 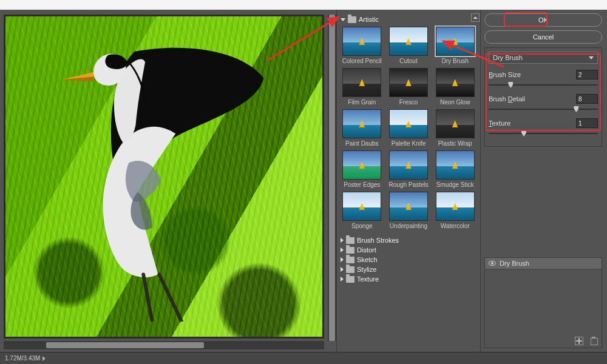 I want to click on filter-thumb-smudge-stick: Smudge Stick, so click(x=455, y=169).